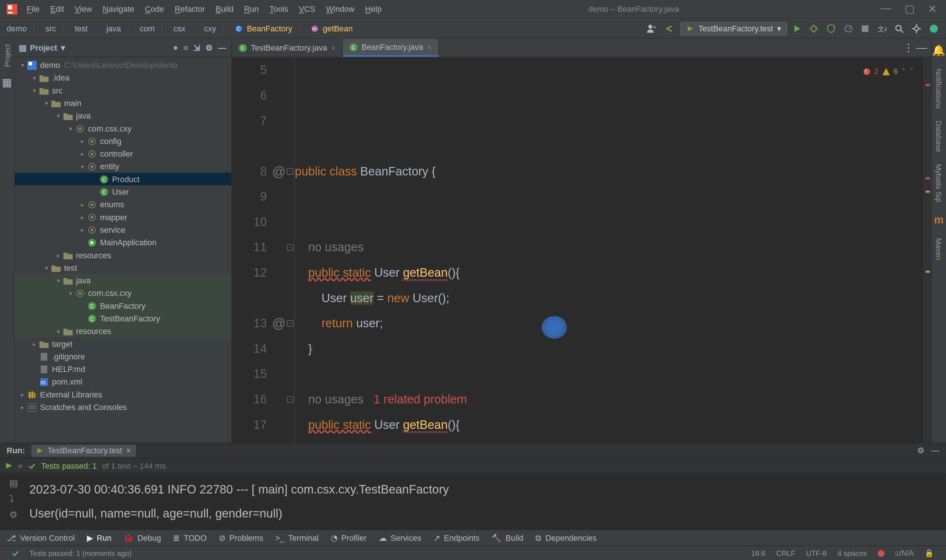 This screenshot has width=946, height=560. Describe the element at coordinates (123, 179) in the screenshot. I see `tree-product: CProduct` at that location.